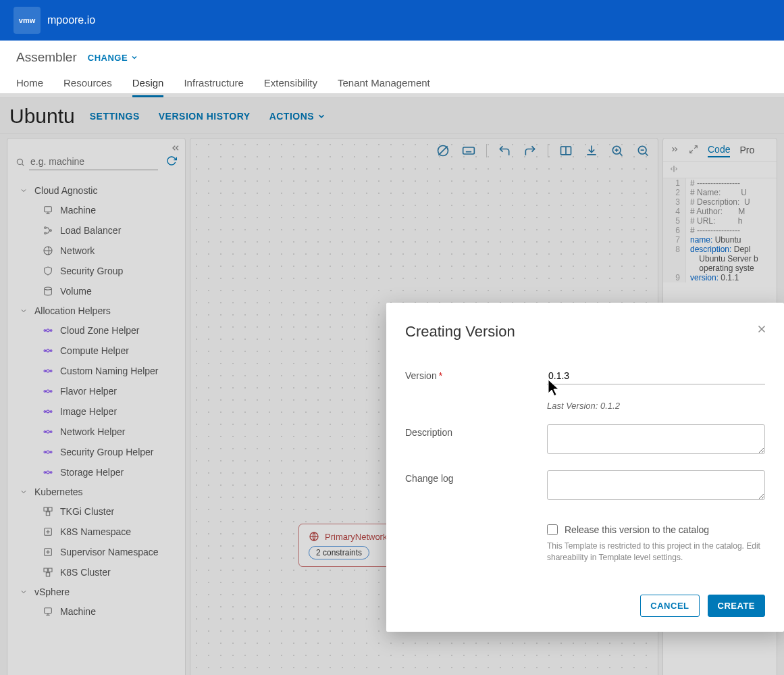  What do you see at coordinates (585, 332) in the screenshot?
I see `modal-title: Creating Version` at bounding box center [585, 332].